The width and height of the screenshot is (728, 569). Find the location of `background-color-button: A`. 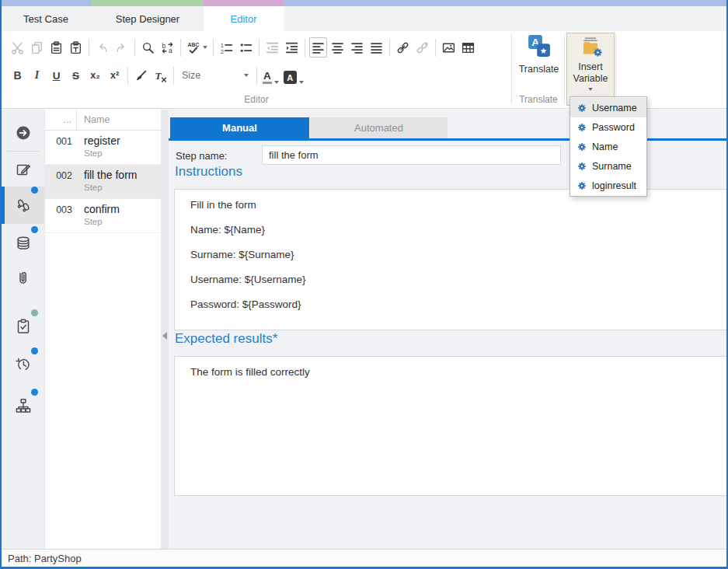

background-color-button: A is located at coordinates (294, 75).